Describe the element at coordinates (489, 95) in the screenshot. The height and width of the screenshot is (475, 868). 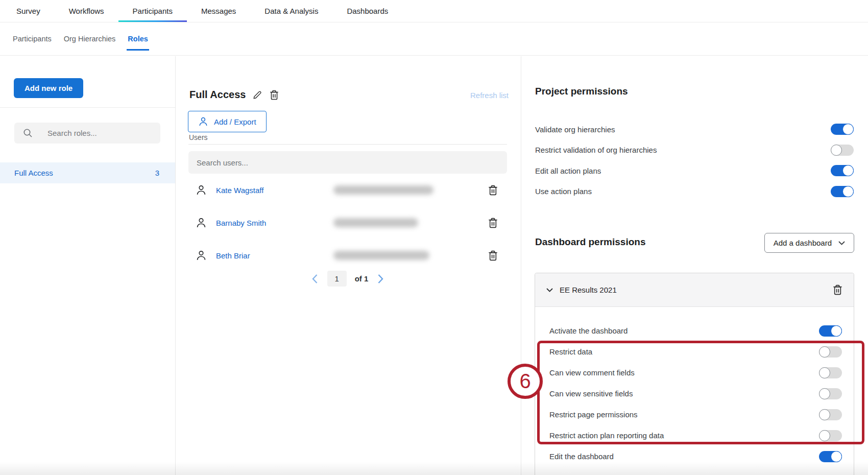
I see `refresh-list-link: Refresh list` at that location.